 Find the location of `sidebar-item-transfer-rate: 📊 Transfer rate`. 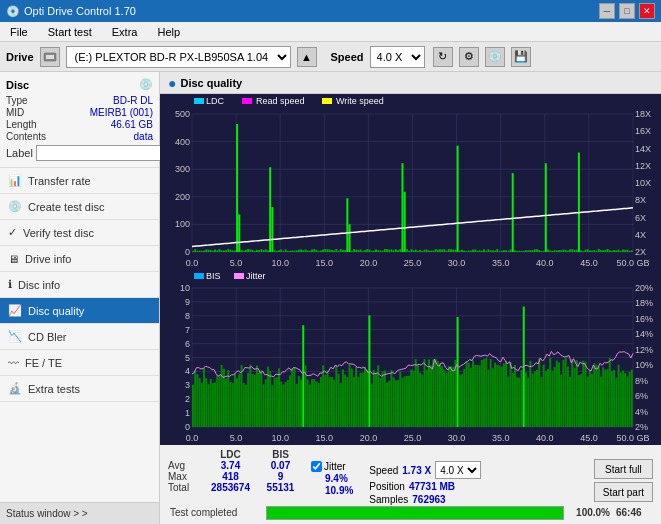

sidebar-item-transfer-rate: 📊 Transfer rate is located at coordinates (80, 181).